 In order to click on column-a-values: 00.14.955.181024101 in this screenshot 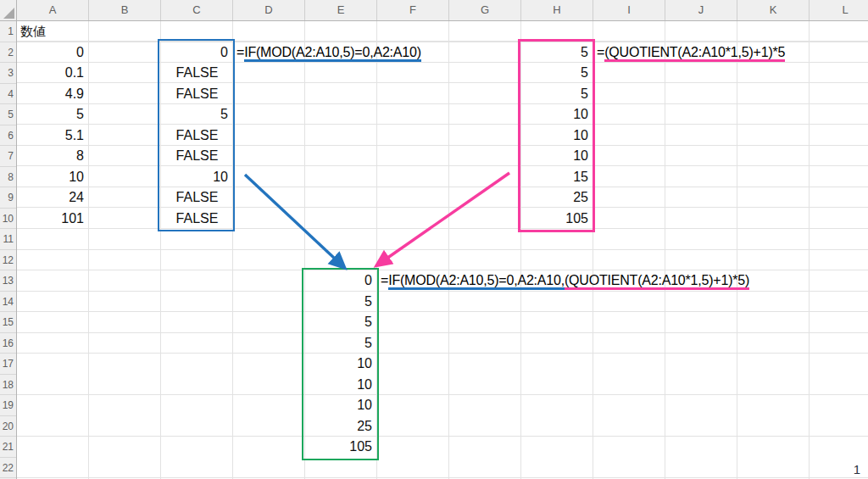, I will do `click(53, 136)`.